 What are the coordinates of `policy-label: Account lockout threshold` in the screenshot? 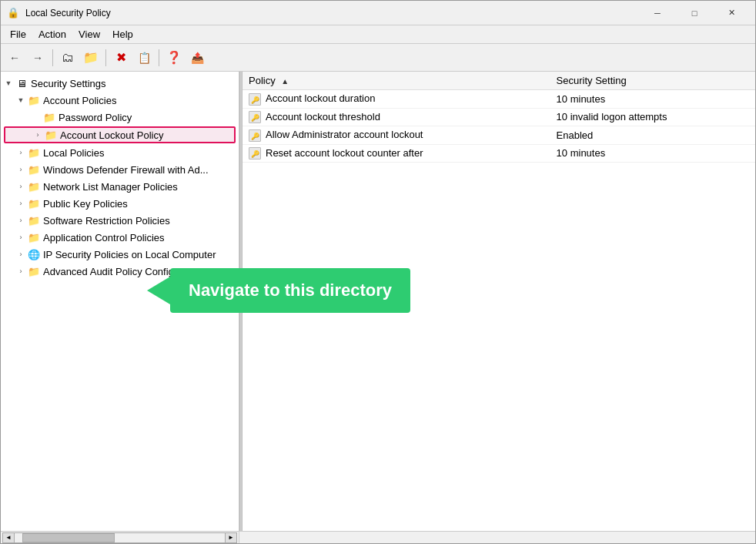 It's located at (323, 117).